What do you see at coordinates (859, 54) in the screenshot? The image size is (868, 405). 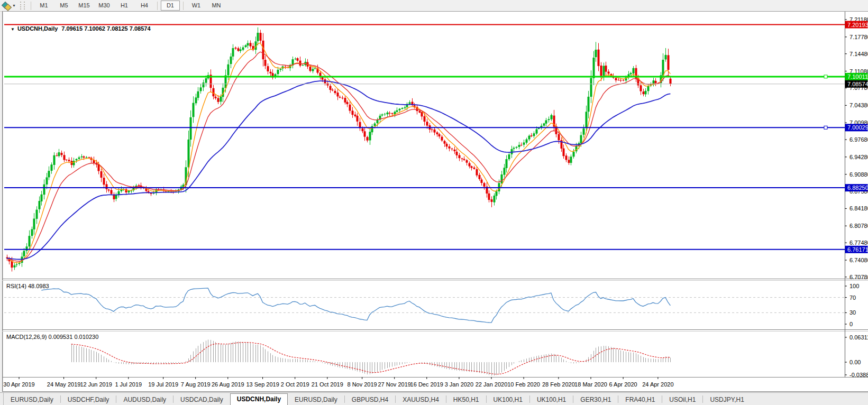 I see `price-tick-label: 7.14480` at bounding box center [859, 54].